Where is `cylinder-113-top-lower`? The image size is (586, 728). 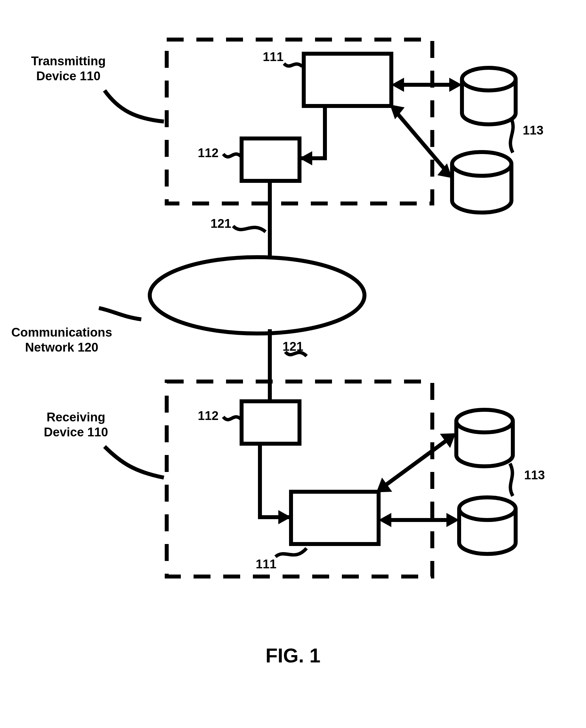
cylinder-113-top-lower is located at coordinates (482, 182).